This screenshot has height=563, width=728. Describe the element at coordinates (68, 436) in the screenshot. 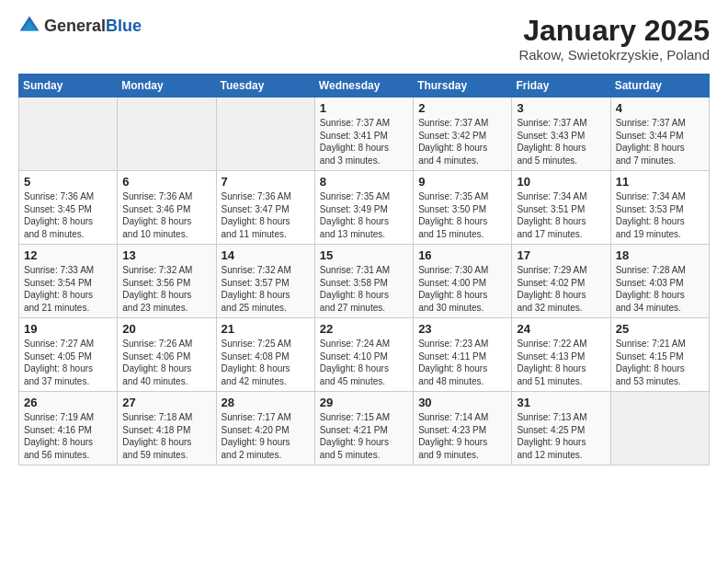

I see `cell-content: Sunrise: 7:19 AM Sunset: 4:16 PM Dayligh…` at that location.